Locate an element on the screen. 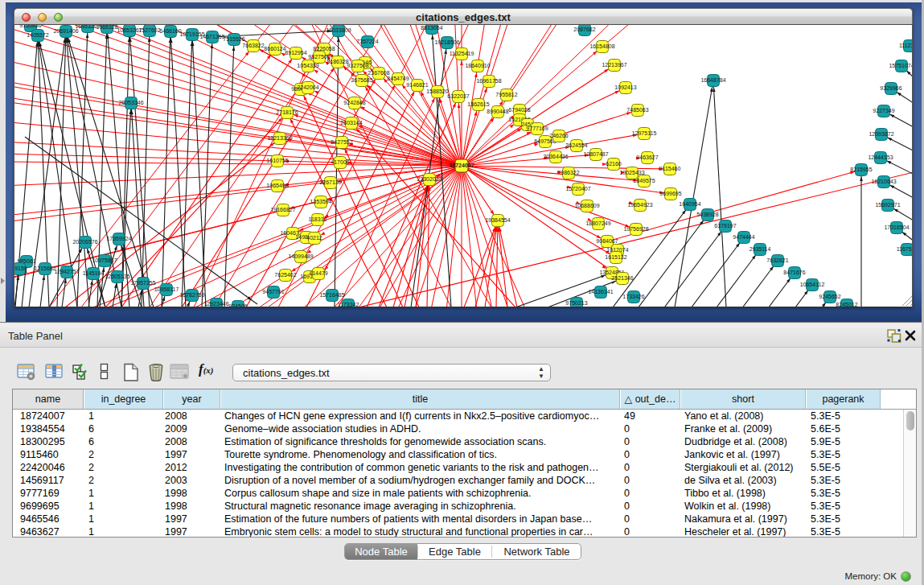 This screenshot has width=924, height=585. svg-text: 17359924 is located at coordinates (119, 238).